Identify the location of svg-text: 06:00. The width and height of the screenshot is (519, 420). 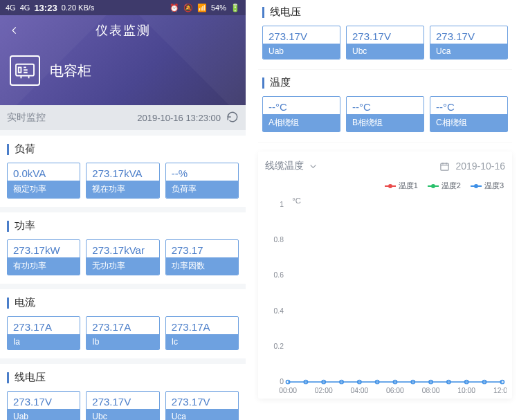
(395, 390).